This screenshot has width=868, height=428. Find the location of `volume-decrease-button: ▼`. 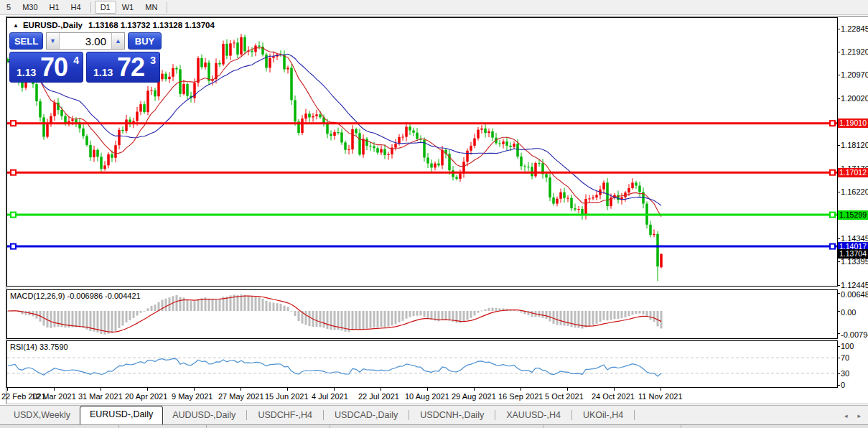

volume-decrease-button: ▼ is located at coordinates (53, 41).